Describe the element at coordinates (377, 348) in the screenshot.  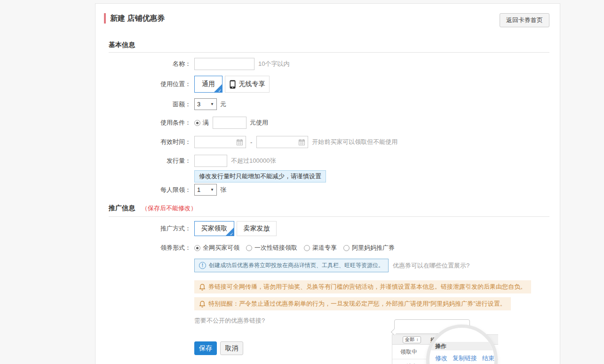
I see `form-actions: 保存 取消` at that location.